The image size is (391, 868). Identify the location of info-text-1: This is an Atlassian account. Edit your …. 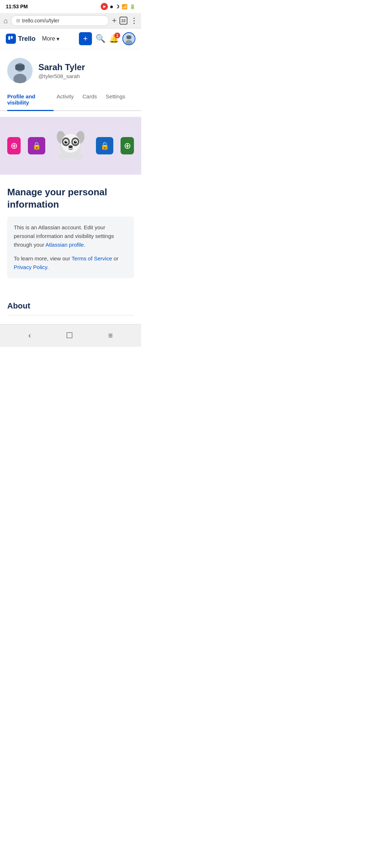
(71, 236).